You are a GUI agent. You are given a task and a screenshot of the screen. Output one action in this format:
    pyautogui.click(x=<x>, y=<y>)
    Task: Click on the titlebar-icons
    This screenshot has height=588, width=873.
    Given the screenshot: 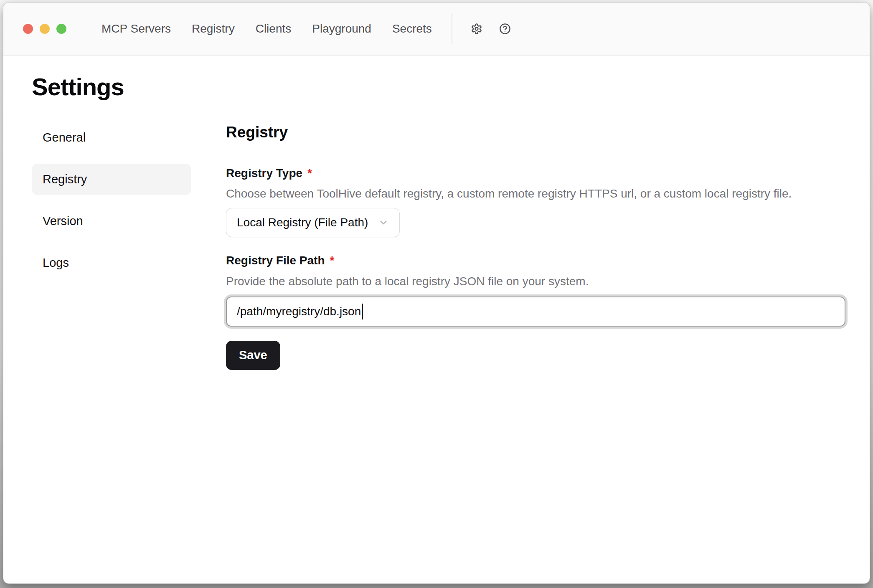 What is the action you would take?
    pyautogui.click(x=491, y=29)
    